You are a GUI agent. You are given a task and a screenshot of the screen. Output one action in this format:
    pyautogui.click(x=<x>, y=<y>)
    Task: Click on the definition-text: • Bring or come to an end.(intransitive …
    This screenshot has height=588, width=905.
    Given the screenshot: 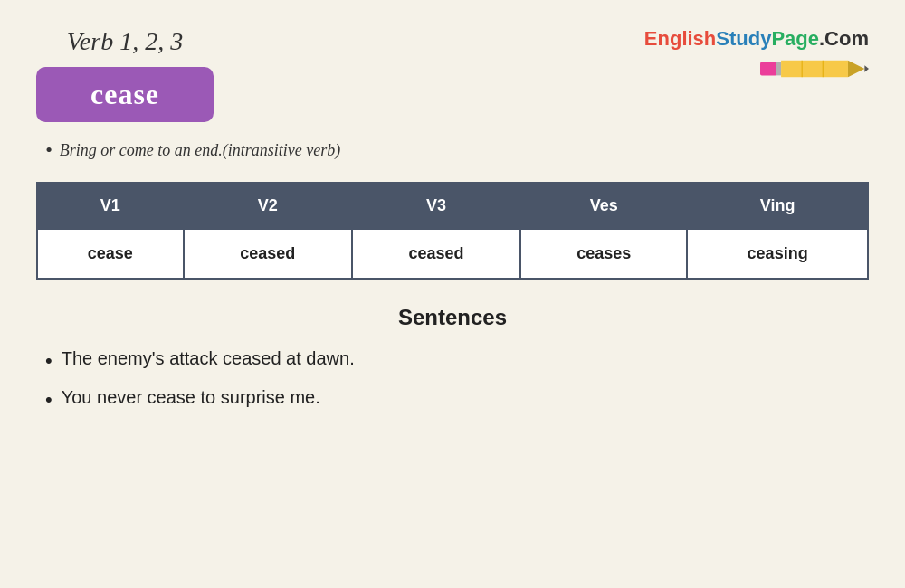 What is the action you would take?
    pyautogui.click(x=457, y=150)
    